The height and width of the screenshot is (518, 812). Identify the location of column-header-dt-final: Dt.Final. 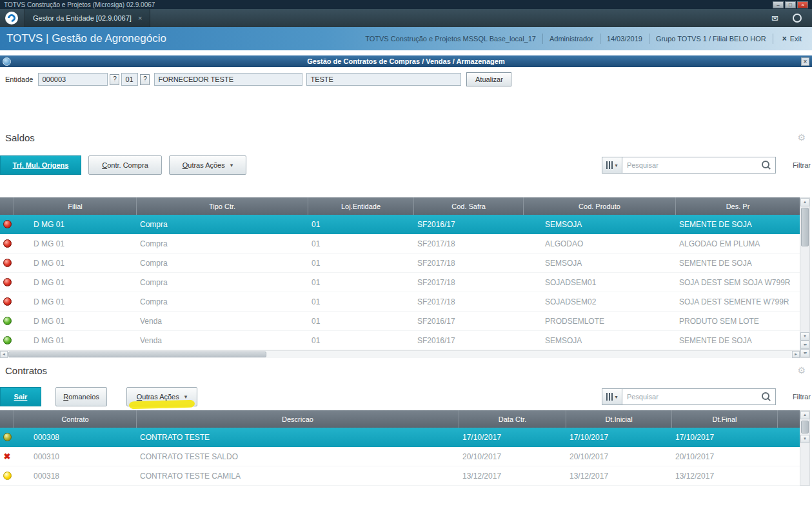
(725, 419).